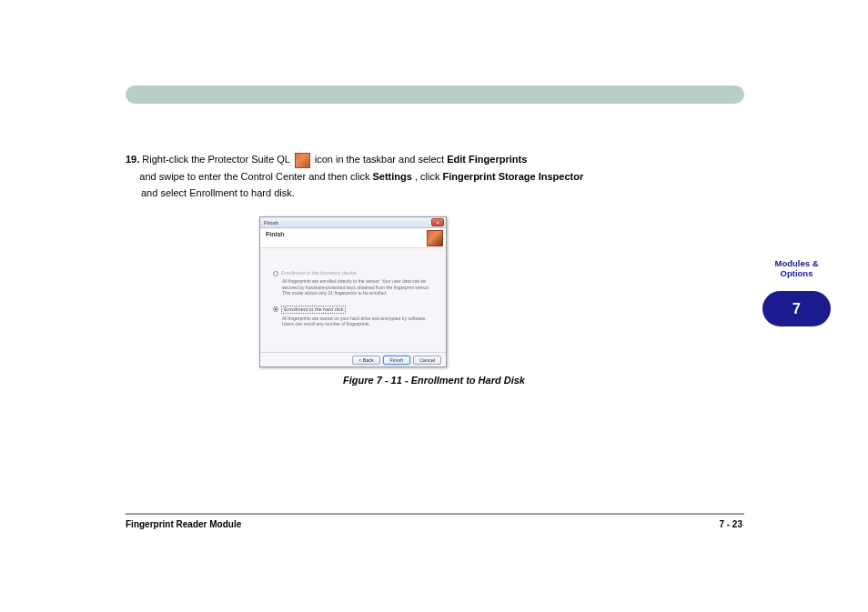 The image size is (868, 612). I want to click on line2-text: and swipe to enter the Control Center an…, so click(247, 176).